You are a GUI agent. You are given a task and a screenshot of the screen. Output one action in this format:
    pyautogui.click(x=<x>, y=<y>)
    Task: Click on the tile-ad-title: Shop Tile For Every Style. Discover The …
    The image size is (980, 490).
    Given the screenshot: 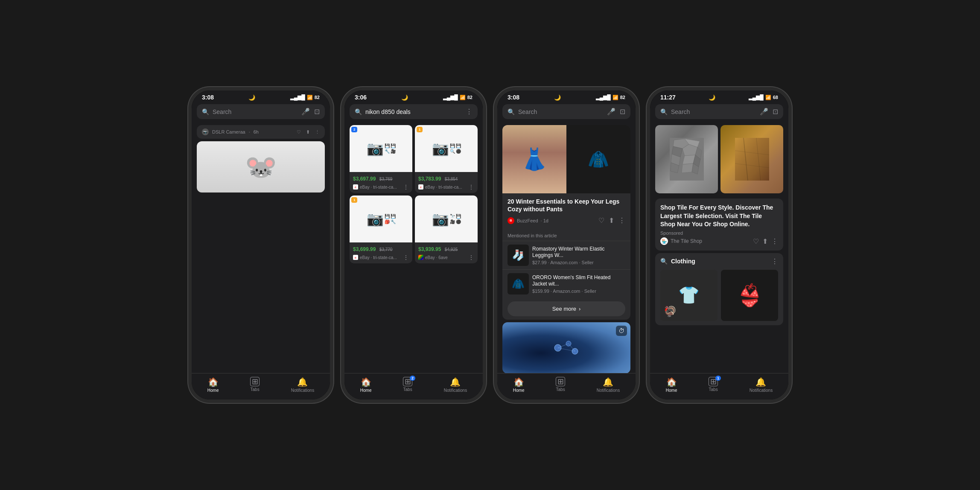 What is the action you would take?
    pyautogui.click(x=719, y=216)
    